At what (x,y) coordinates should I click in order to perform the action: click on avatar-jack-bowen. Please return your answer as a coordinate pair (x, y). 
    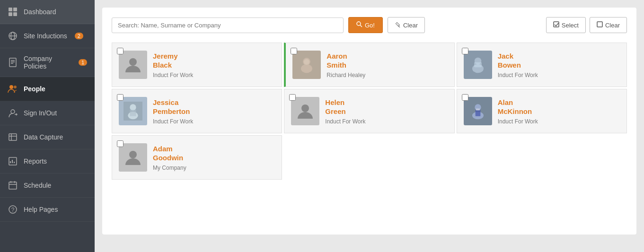
    Looking at the image, I should click on (478, 65).